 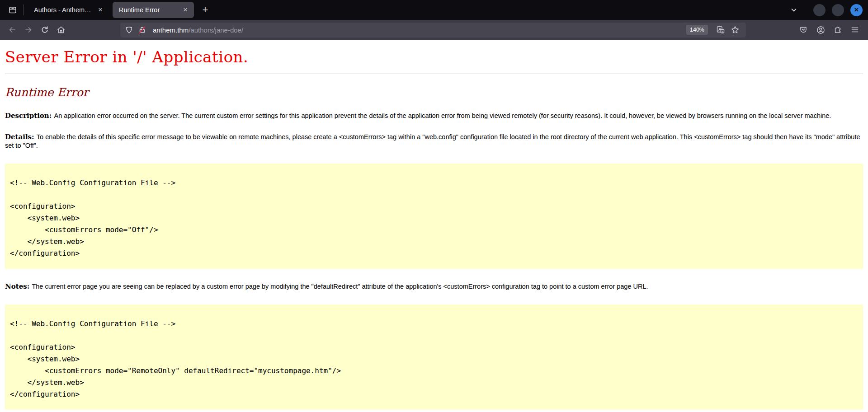 What do you see at coordinates (443, 116) in the screenshot?
I see `description-text: An application error occurred on the ser…` at bounding box center [443, 116].